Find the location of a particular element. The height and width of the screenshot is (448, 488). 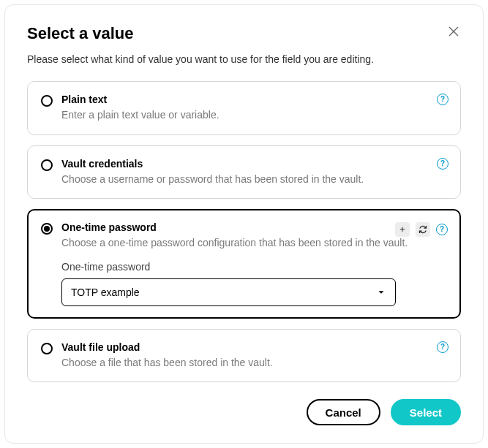

plus-icon: + is located at coordinates (402, 229).